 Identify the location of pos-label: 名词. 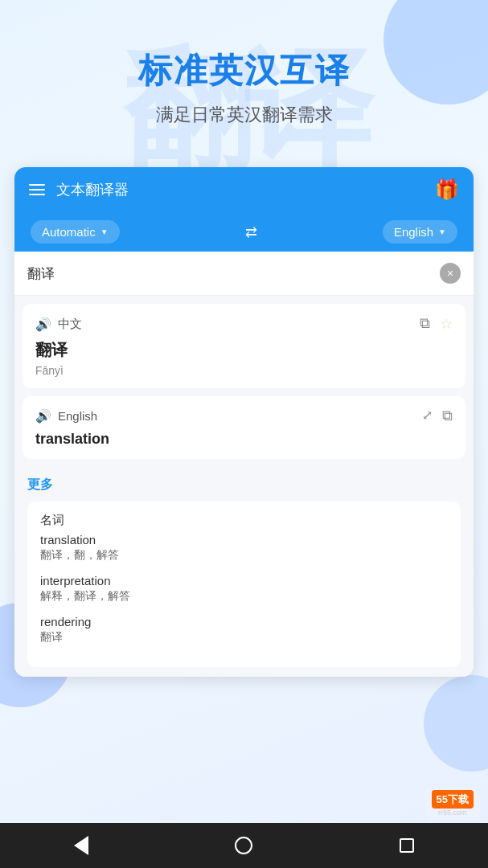
(244, 521).